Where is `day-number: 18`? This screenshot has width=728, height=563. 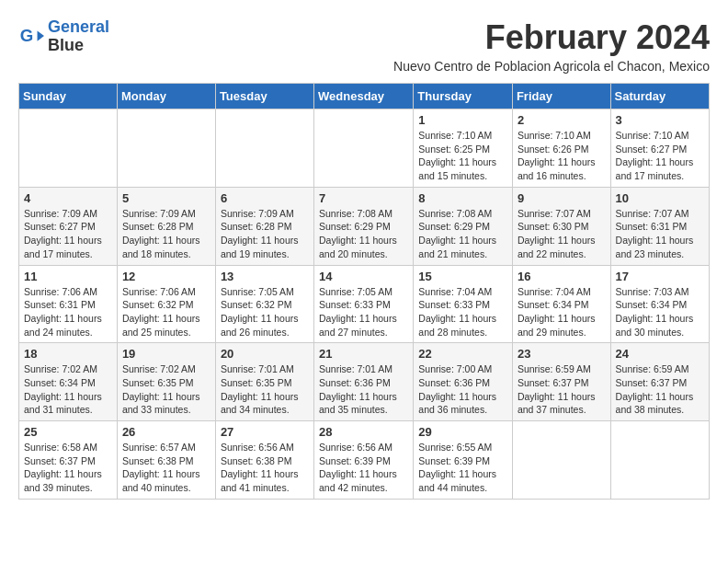
day-number: 18 is located at coordinates (68, 353).